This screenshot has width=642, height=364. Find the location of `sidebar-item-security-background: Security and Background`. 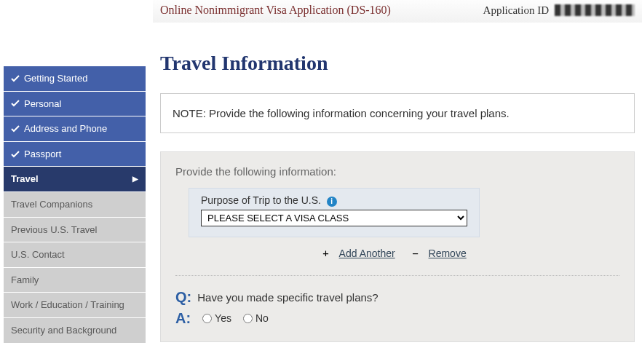

sidebar-item-security-background: Security and Background is located at coordinates (74, 331).